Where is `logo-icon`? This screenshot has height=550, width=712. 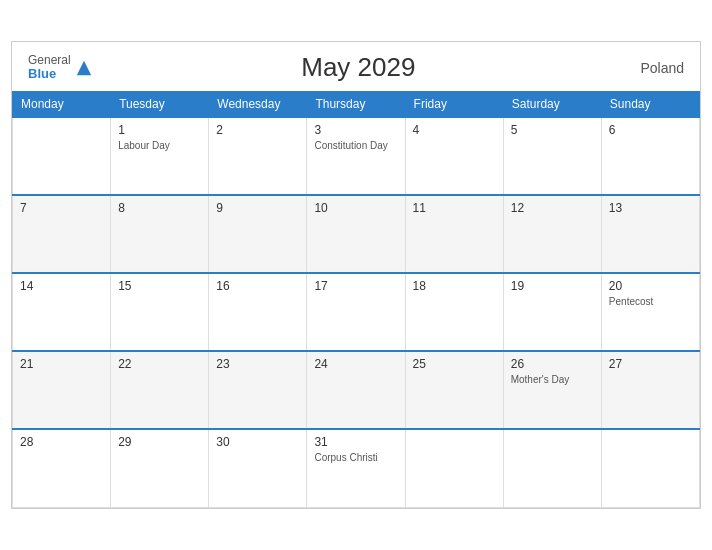
logo-icon is located at coordinates (84, 68).